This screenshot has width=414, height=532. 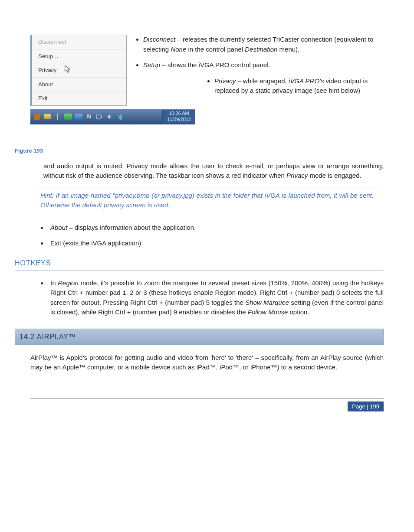 I want to click on taskbar-icon-app, so click(x=37, y=117).